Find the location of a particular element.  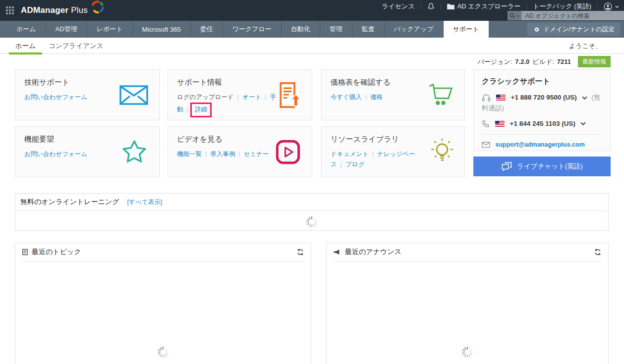

recent-topics-header: 最近のトピック is located at coordinates (163, 252).